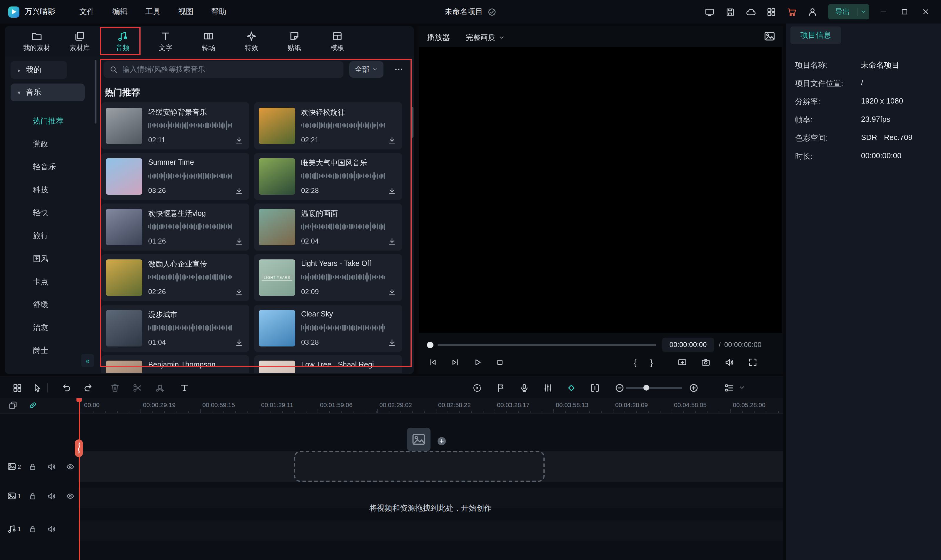 Image resolution: width=941 pixels, height=560 pixels. Describe the element at coordinates (49, 236) in the screenshot. I see `sidebar-item: 旅行` at that location.